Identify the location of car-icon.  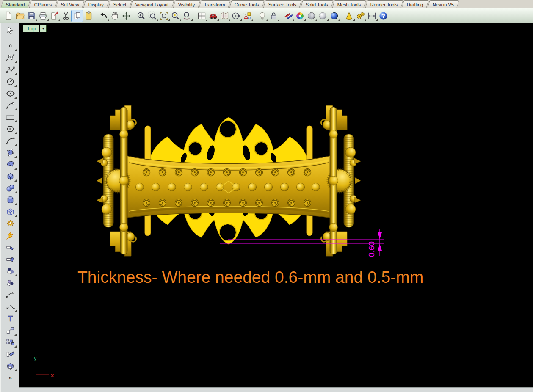
(213, 16).